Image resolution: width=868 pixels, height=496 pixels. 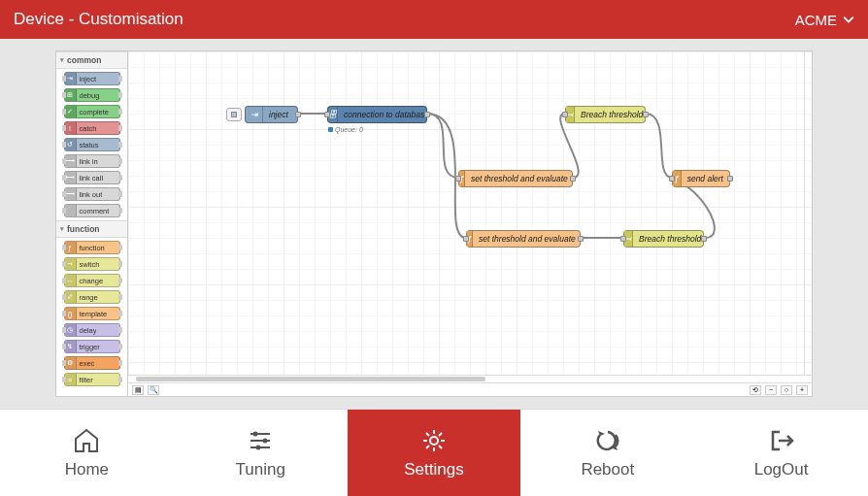 What do you see at coordinates (87, 470) in the screenshot?
I see `nav-label: Home` at bounding box center [87, 470].